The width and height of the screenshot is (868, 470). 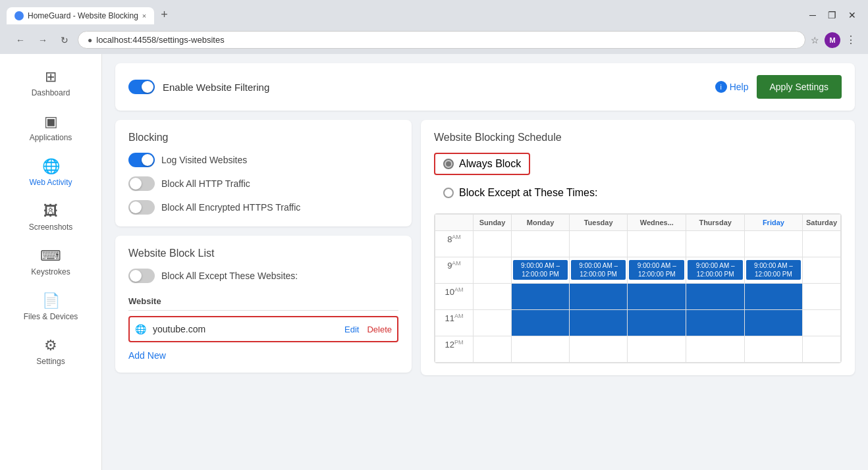 I want to click on block-https-row: Block All Encrypted HTTPS Traffic, so click(x=263, y=207).